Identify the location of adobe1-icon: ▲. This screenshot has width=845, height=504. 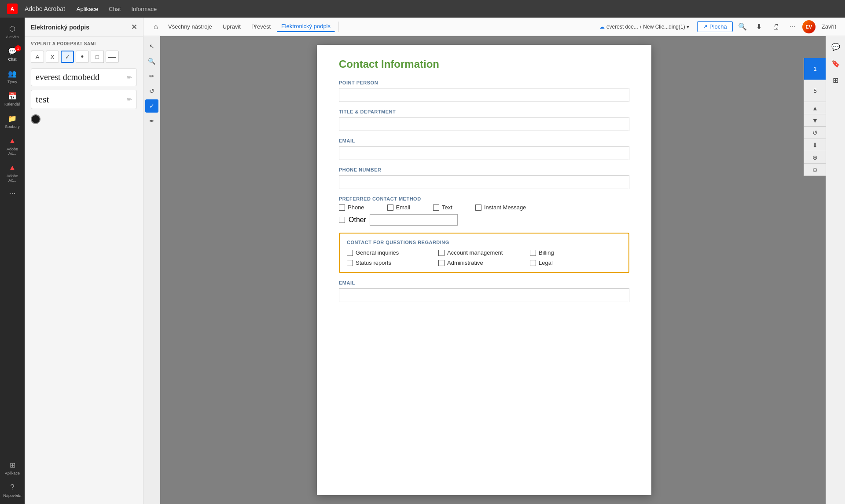
(12, 141).